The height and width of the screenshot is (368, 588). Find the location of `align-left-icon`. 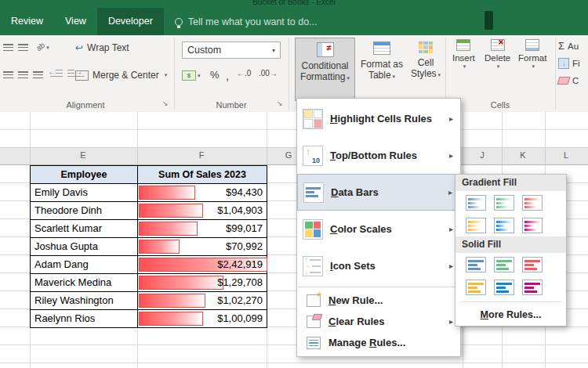

align-left-icon is located at coordinates (8, 75).